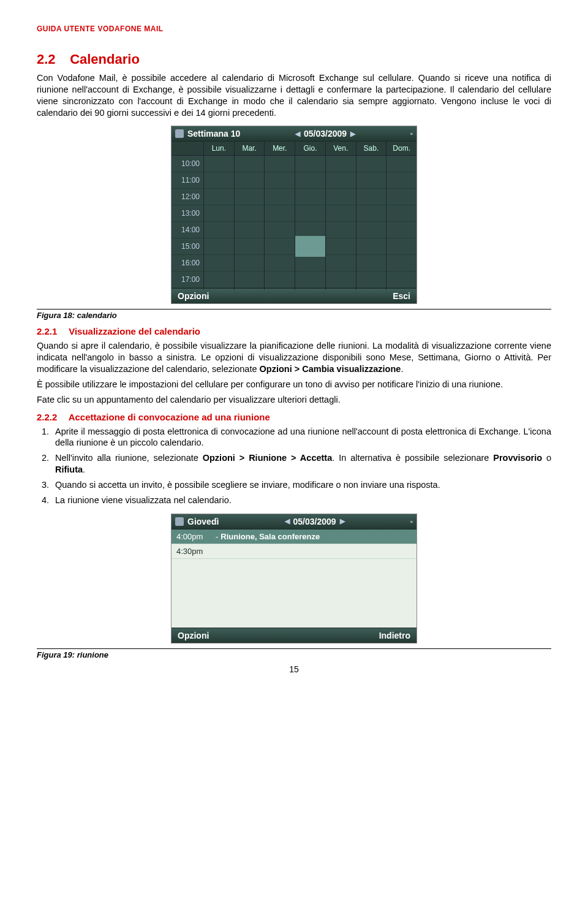 Image resolution: width=588 pixels, height=915 pixels. I want to click on section-2-2-1: 2.2.1 Visualizzazione del calendario, so click(294, 331).